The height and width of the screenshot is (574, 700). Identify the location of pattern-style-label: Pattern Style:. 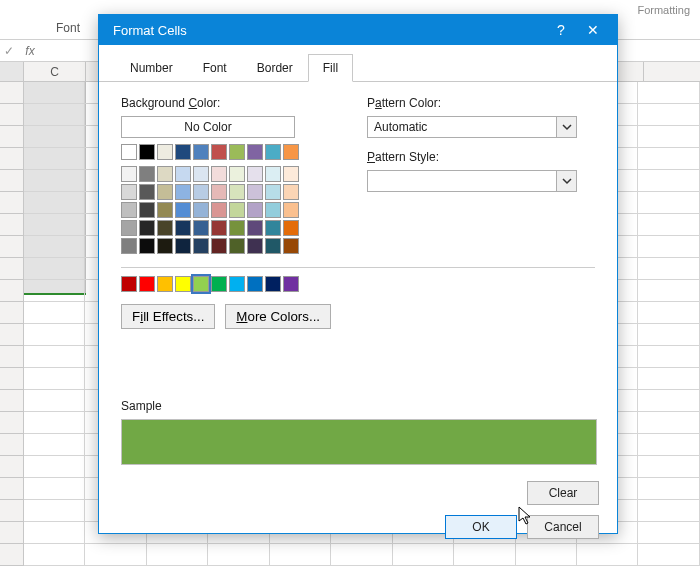
(472, 157).